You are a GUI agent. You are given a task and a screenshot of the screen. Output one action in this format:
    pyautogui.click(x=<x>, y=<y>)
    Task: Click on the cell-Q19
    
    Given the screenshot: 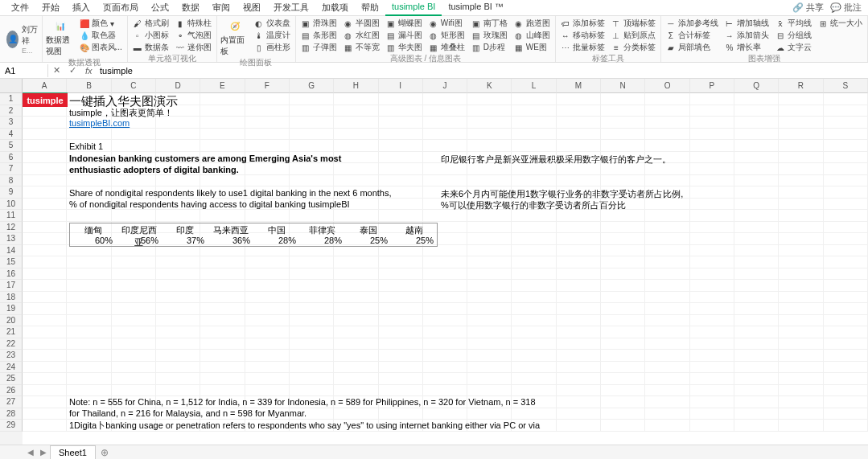 What is the action you would take?
    pyautogui.click(x=756, y=309)
    